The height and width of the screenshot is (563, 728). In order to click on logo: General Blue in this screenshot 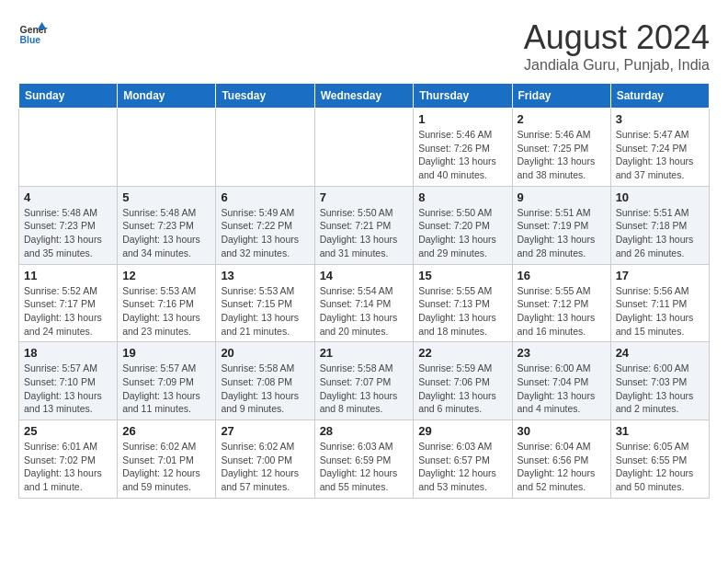, I will do `click(33, 33)`.